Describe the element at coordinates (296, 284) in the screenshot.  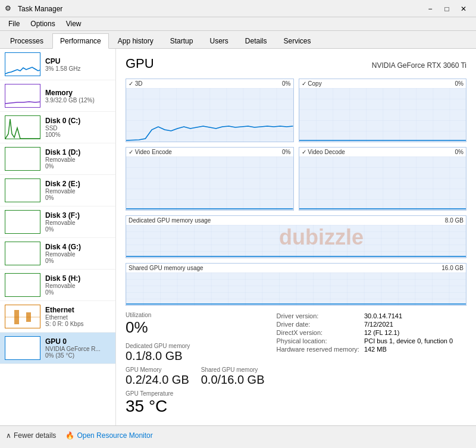
I see `chart-shared-mem: Shared GPU memory usage 16.0 GB` at that location.